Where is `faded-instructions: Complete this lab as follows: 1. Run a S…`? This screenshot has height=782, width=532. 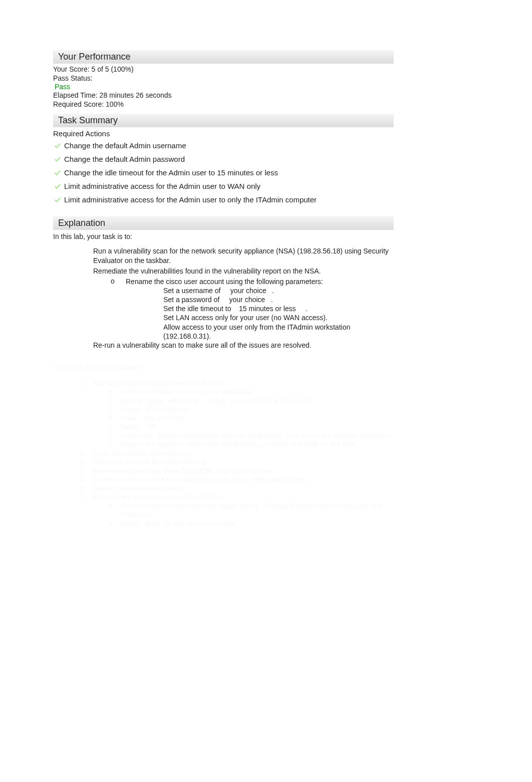 faded-instructions: Complete this lab as follows: 1. Run a S… is located at coordinates (223, 444).